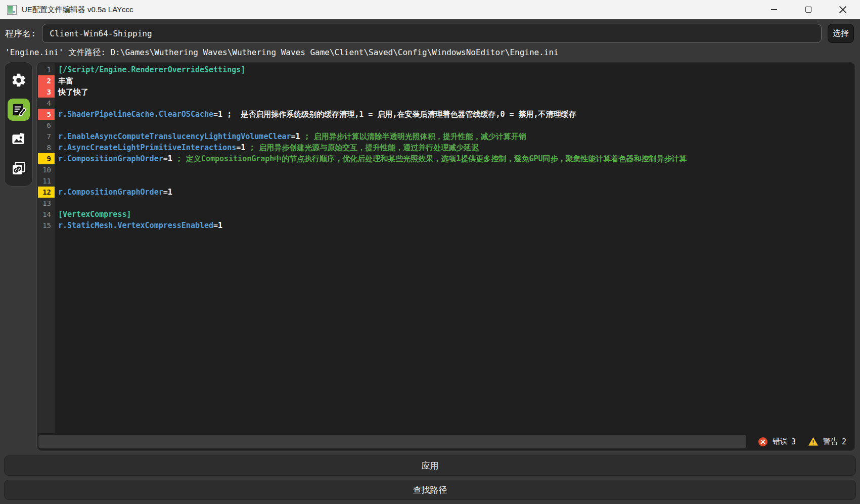  What do you see at coordinates (19, 80) in the screenshot?
I see `gear-wrench-icon` at bounding box center [19, 80].